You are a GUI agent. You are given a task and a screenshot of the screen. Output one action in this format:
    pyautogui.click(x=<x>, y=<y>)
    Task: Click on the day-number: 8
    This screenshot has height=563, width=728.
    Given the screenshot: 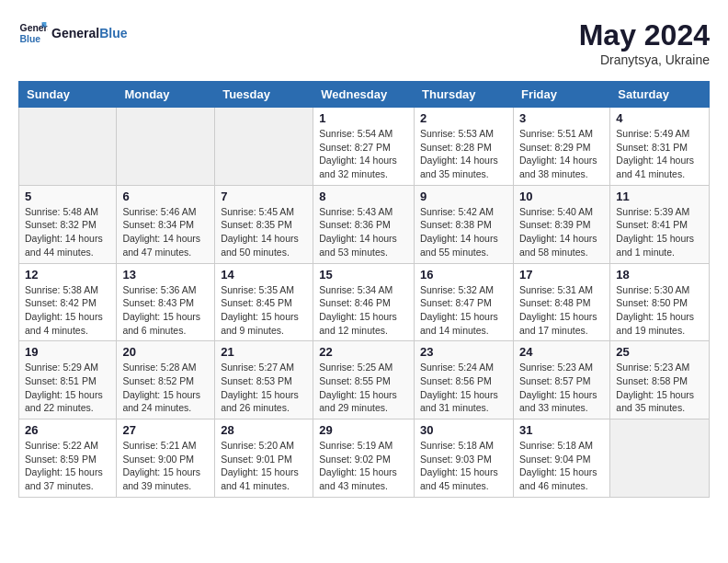 What is the action you would take?
    pyautogui.click(x=364, y=197)
    